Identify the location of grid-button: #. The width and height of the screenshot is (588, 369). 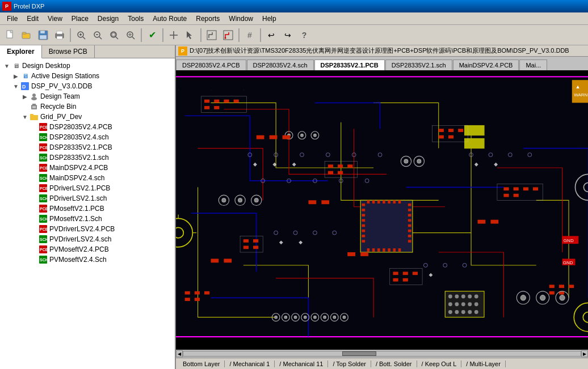
(250, 35).